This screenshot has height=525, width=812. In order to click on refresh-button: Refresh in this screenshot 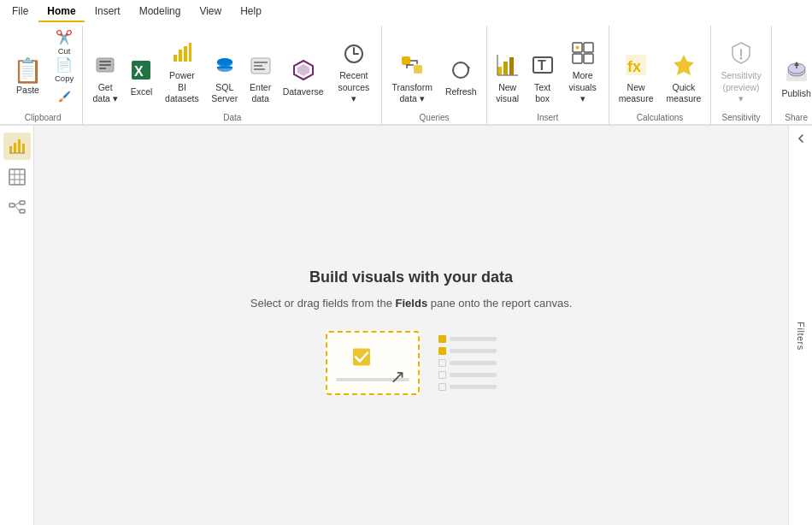, I will do `click(462, 82)`.